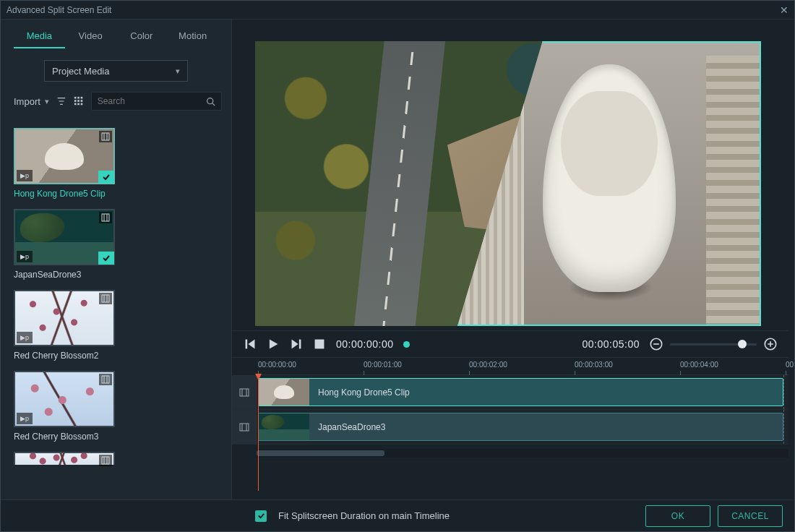  Describe the element at coordinates (398, 515) in the screenshot. I see `footer: Fit Splitscreen Duration on main Timelin…` at that location.